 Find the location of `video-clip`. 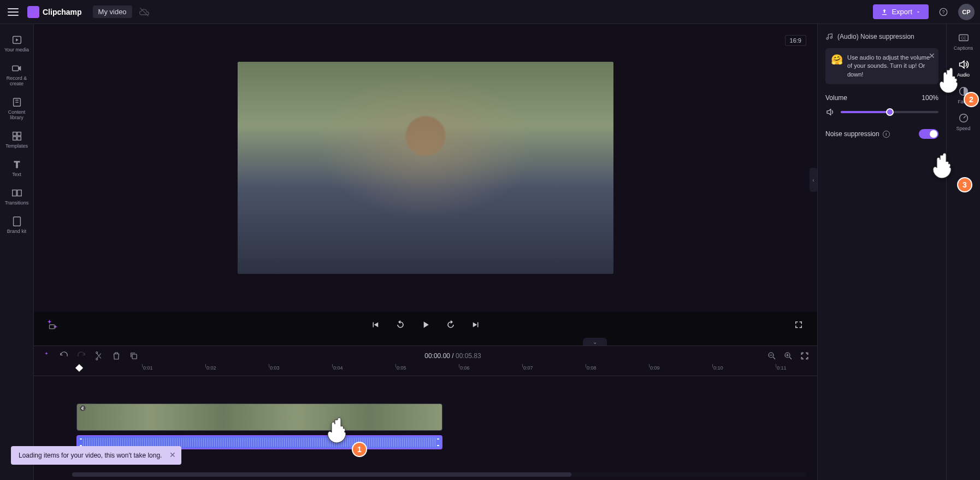

video-clip is located at coordinates (259, 417).